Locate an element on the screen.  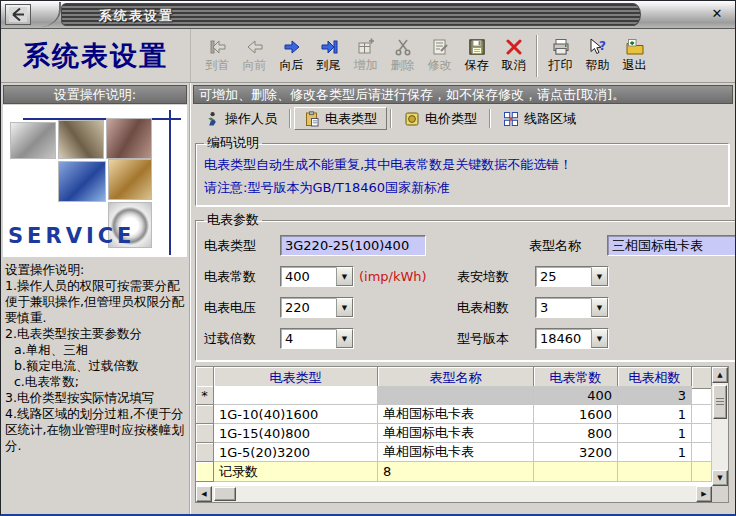
meter-constant-value: 400 is located at coordinates (308, 276).